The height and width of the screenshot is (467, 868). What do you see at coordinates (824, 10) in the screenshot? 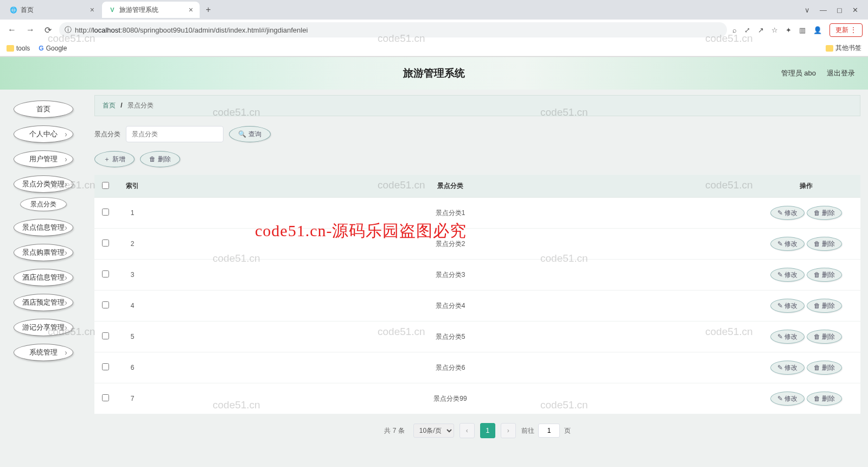
I see `minimize-icon: —` at bounding box center [824, 10].